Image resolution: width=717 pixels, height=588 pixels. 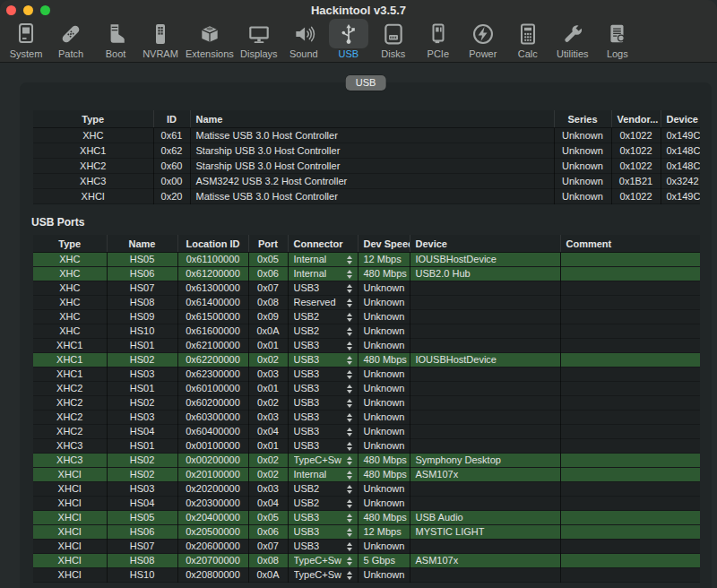 What do you see at coordinates (438, 39) in the screenshot?
I see `toolbar-item-pcie: PCIe` at bounding box center [438, 39].